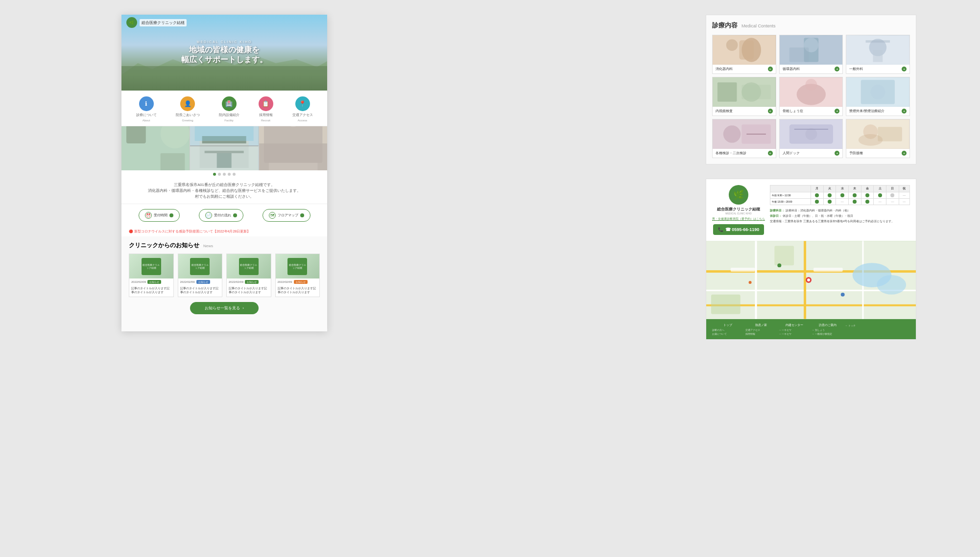 The image size is (980, 557). I want to click on covid-notice-text: 🔴 新型コロナウイルスに対する感染予防措置について【2022年4月28日更新】, so click(190, 232).